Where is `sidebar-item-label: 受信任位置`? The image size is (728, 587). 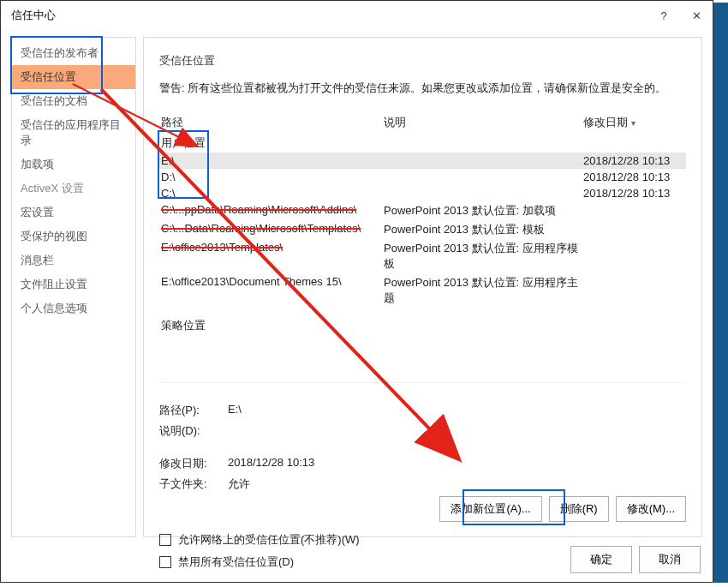
sidebar-item-label: 受信任位置 is located at coordinates (48, 77).